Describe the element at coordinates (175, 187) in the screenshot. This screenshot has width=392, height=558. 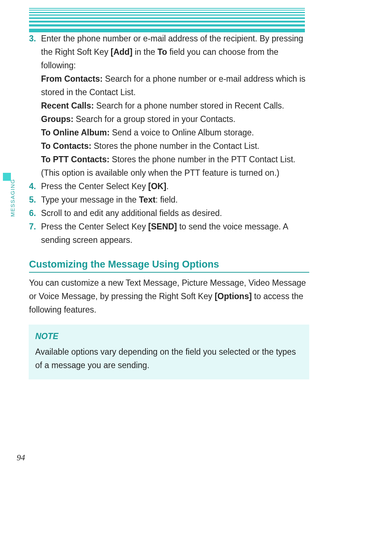
I see `step-text: Press the Center Select Key [OK].` at that location.